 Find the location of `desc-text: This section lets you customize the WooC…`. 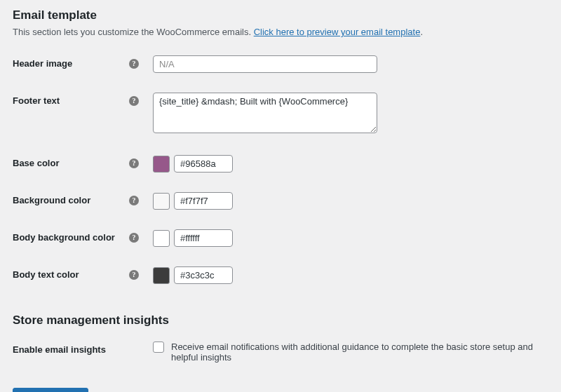

desc-text: This section lets you customize the WooC… is located at coordinates (133, 32).